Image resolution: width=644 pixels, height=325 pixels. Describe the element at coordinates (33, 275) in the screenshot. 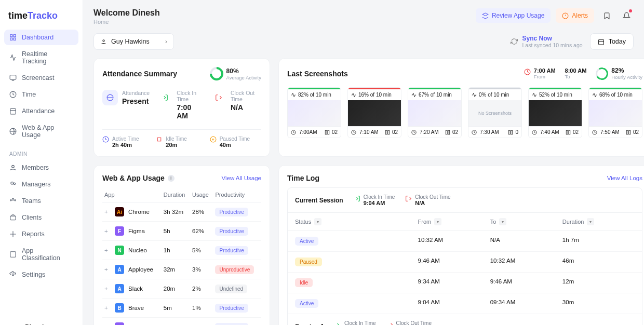

I see `nav-label: Settings` at that location.